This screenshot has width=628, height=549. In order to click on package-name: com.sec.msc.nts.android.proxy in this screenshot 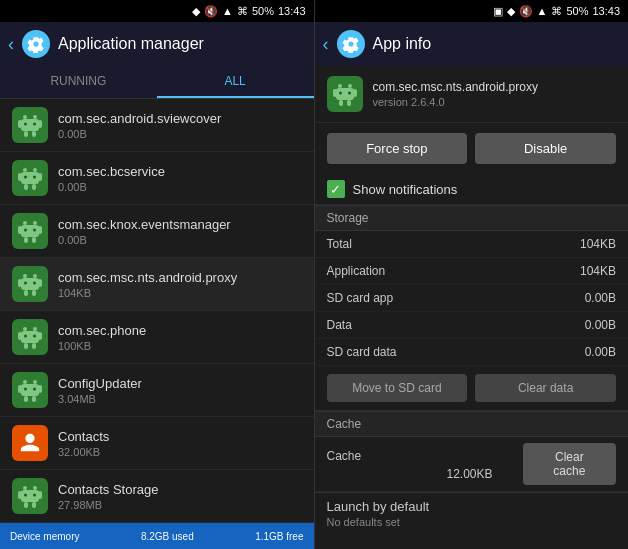, I will do `click(456, 88)`.